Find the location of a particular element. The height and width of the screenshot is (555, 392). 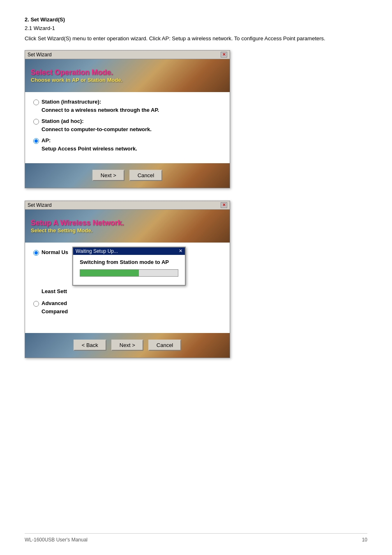

wizard2-cancel-btn: Cancel is located at coordinates (165, 345).